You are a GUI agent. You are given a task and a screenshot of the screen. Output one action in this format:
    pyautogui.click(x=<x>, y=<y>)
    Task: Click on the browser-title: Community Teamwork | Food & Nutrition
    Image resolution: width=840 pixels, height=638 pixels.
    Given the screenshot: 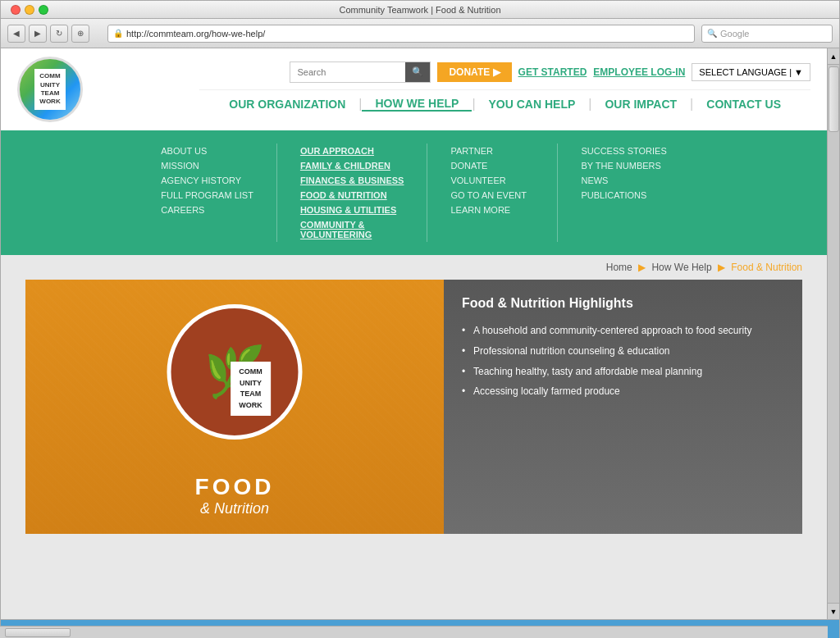 What is the action you would take?
    pyautogui.click(x=420, y=10)
    